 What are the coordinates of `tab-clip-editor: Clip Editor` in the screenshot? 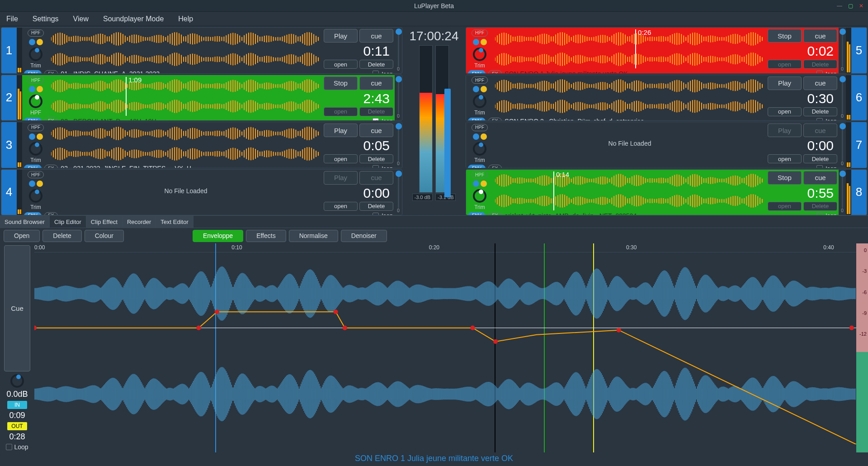 It's located at (68, 222).